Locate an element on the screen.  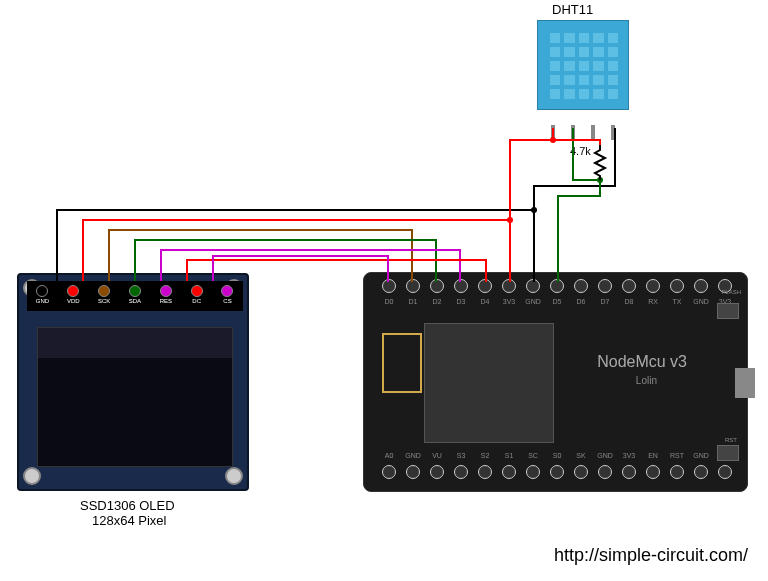
oled-pin-res: RES is located at coordinates (166, 296).